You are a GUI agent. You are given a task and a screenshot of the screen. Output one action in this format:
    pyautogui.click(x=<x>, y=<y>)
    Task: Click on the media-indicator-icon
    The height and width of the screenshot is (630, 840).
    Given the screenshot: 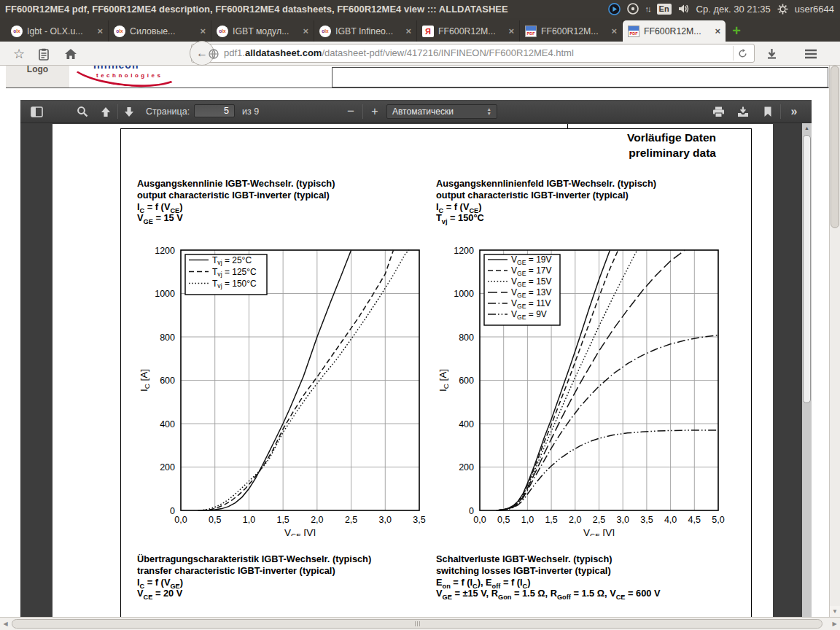 What is the action you would take?
    pyautogui.click(x=614, y=9)
    